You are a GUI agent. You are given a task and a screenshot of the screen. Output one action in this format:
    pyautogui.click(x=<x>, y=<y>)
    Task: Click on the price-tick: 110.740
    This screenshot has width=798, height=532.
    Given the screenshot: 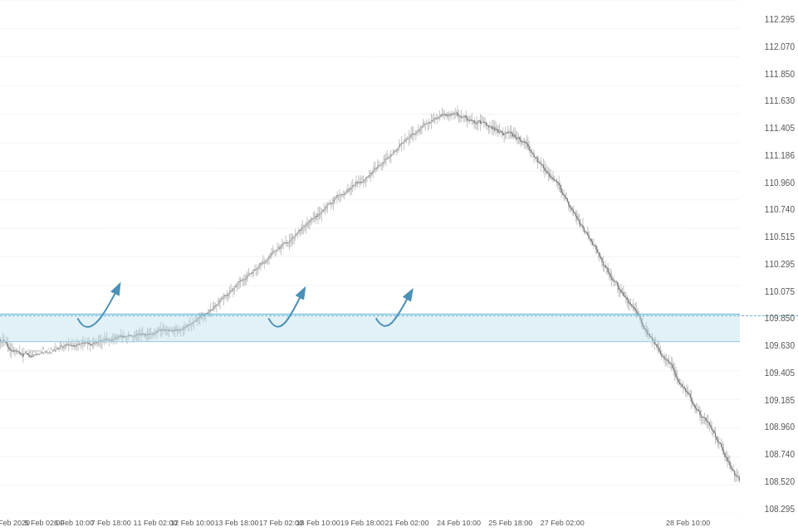 What is the action you would take?
    pyautogui.click(x=769, y=209)
    